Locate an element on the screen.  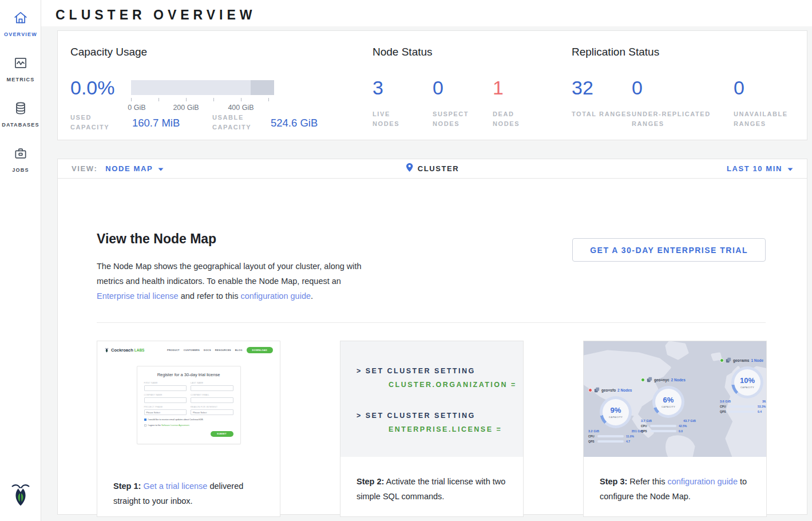
cockroachdb-logo-icon is located at coordinates (21, 495).